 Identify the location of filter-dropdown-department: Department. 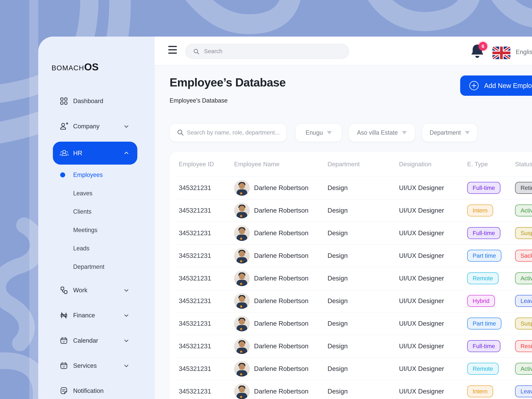
(450, 133).